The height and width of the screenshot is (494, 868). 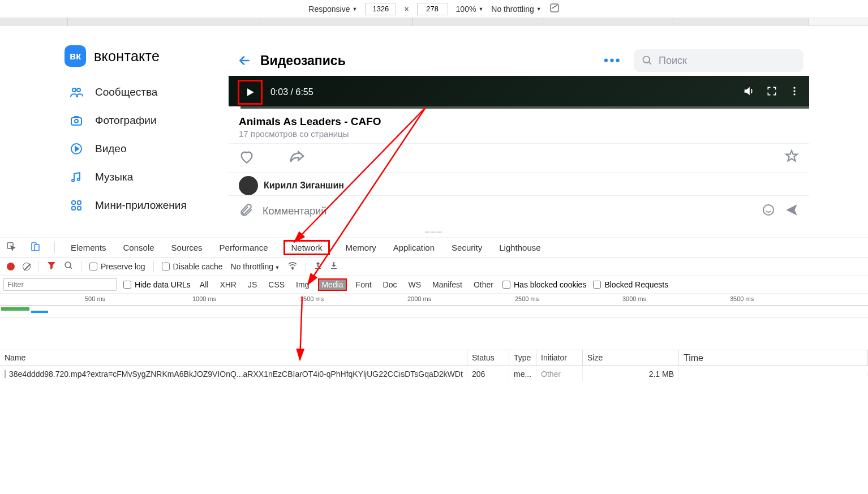 I want to click on device-icon, so click(x=35, y=248).